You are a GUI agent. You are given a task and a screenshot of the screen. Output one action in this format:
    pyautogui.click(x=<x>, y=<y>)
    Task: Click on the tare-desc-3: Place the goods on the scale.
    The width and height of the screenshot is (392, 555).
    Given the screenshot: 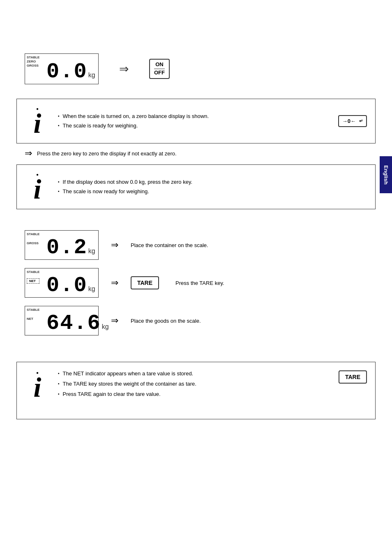 What is the action you would take?
    pyautogui.click(x=166, y=321)
    